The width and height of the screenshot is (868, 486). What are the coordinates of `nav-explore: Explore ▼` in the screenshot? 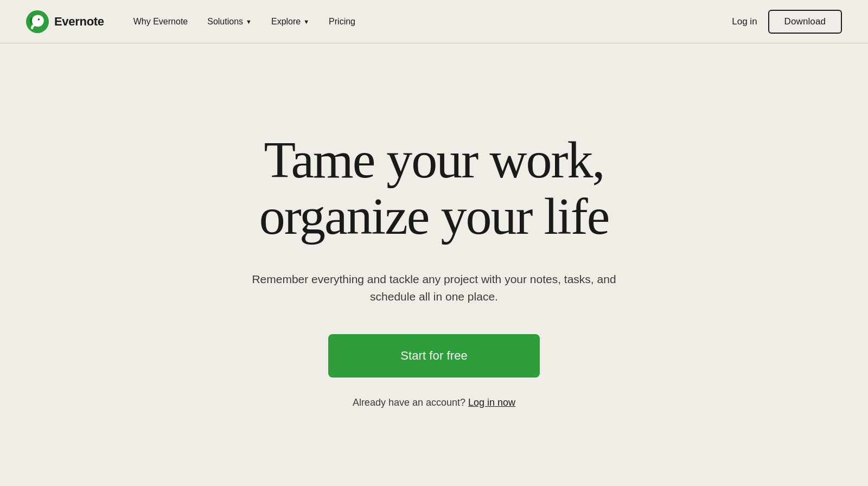 It's located at (290, 22).